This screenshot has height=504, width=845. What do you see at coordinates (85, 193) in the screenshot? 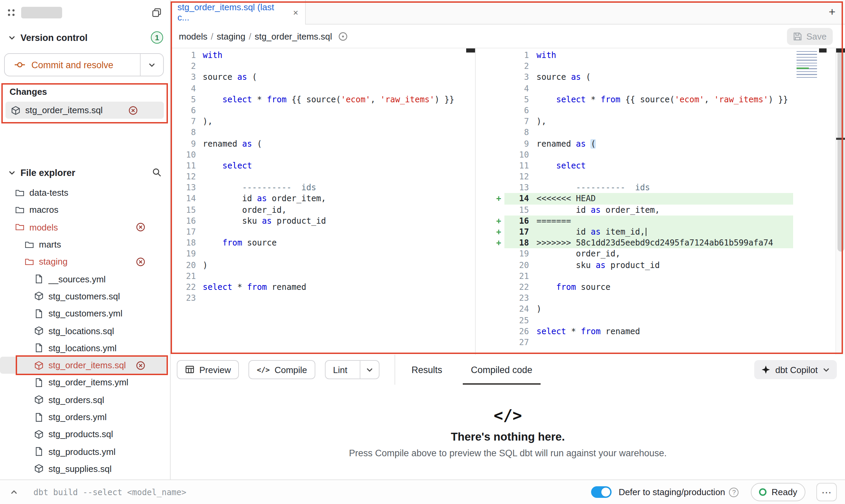
I see `tree-item-data-tests: data-tests` at bounding box center [85, 193].